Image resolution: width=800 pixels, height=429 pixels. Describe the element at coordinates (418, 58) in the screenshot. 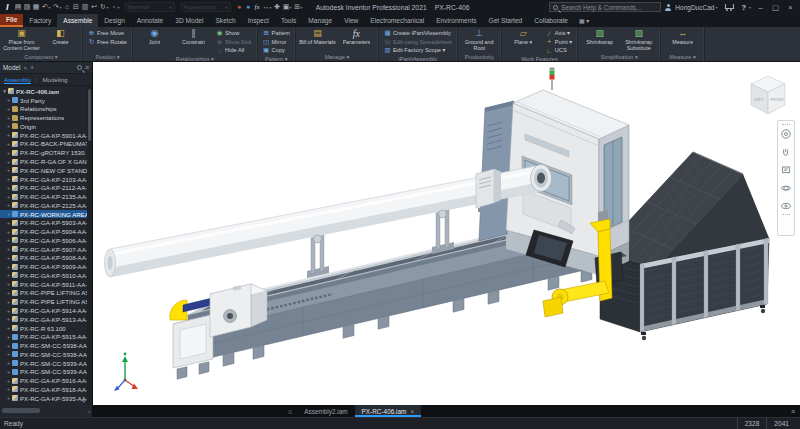

I see `ribbon-group-label: iPart/iAssembly` at that location.